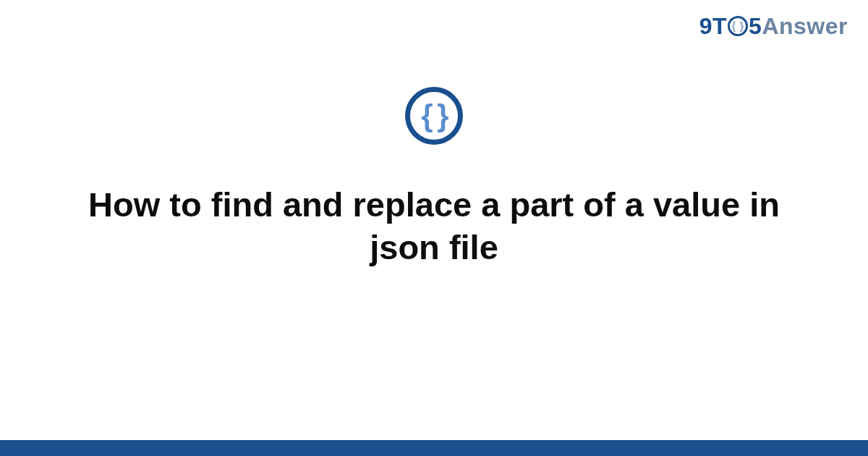  What do you see at coordinates (755, 26) in the screenshot?
I see `brand-part-5: 5` at bounding box center [755, 26].